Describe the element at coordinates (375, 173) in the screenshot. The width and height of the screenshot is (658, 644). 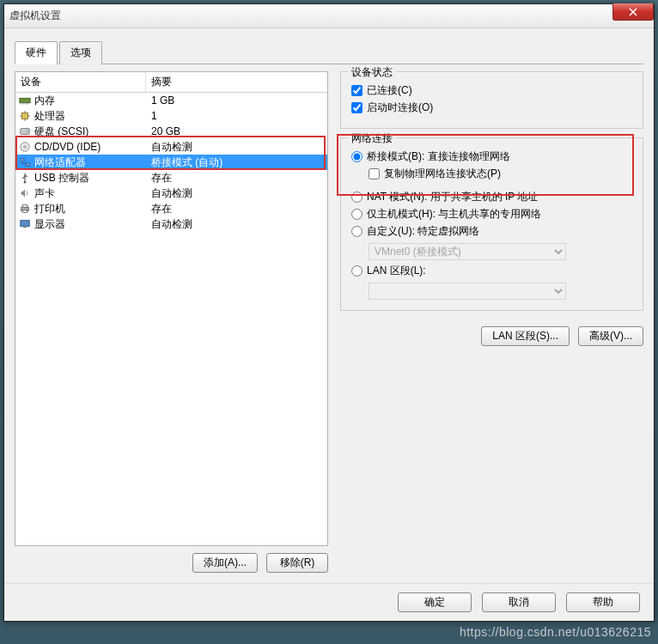
I see `replicate-checkbox` at that location.